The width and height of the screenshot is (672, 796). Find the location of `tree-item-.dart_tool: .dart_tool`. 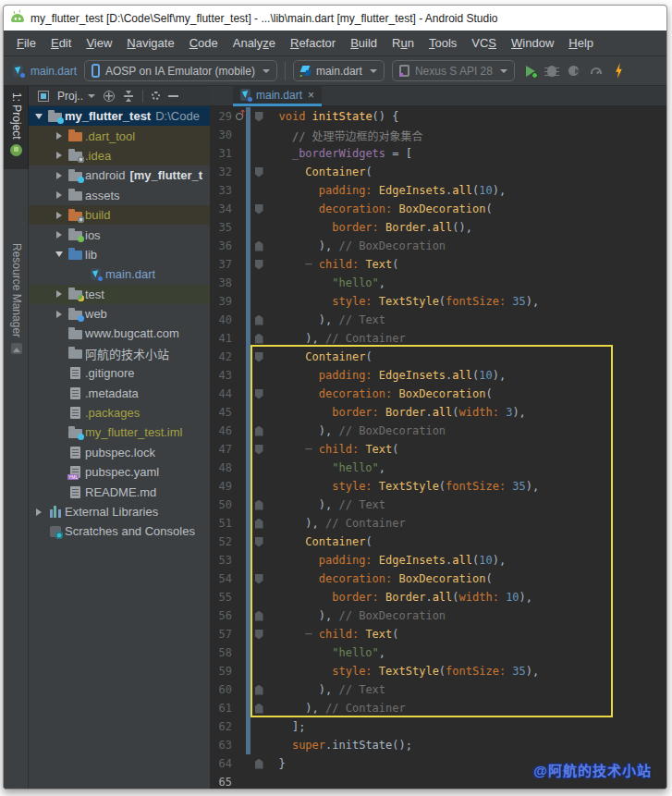

tree-item-.dart_tool: .dart_tool is located at coordinates (119, 135).